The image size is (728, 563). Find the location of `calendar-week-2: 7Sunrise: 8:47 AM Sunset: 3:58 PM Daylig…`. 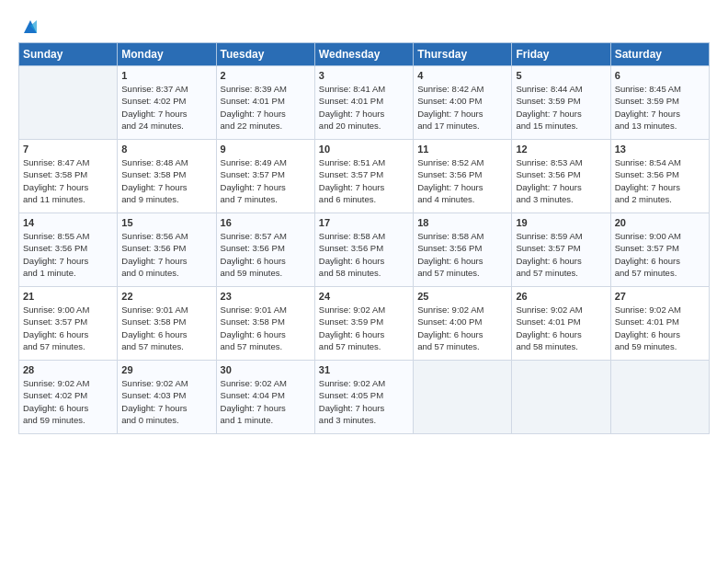

calendar-week-2: 7Sunrise: 8:47 AM Sunset: 3:58 PM Daylig… is located at coordinates (364, 177).